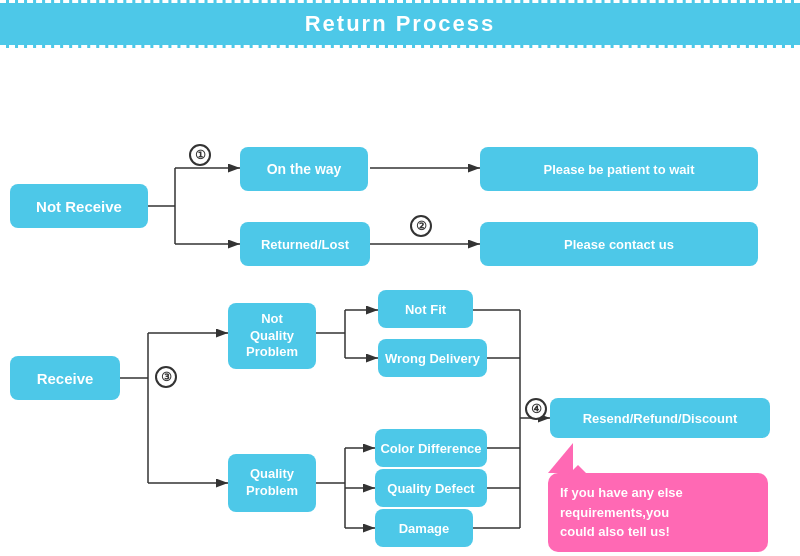 The image size is (800, 556). I want to click on resend-box: Resend/Refund/Discount, so click(660, 418).